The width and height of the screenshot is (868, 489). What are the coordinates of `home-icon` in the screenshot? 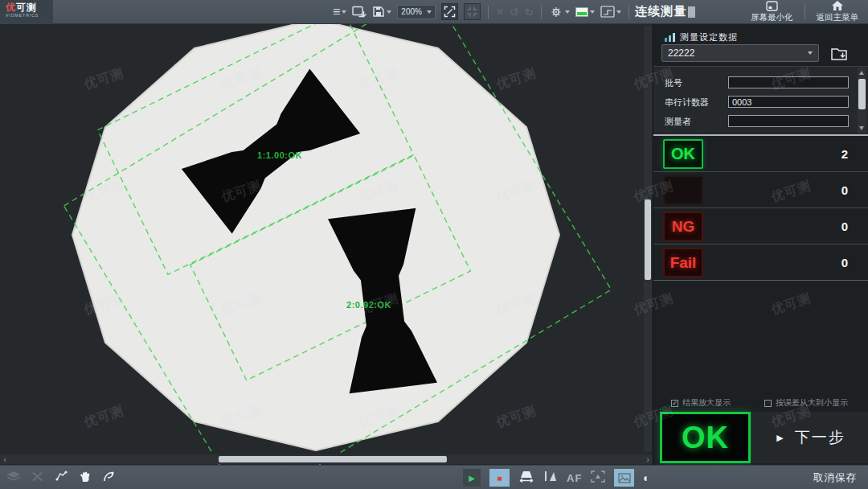 It's located at (837, 6).